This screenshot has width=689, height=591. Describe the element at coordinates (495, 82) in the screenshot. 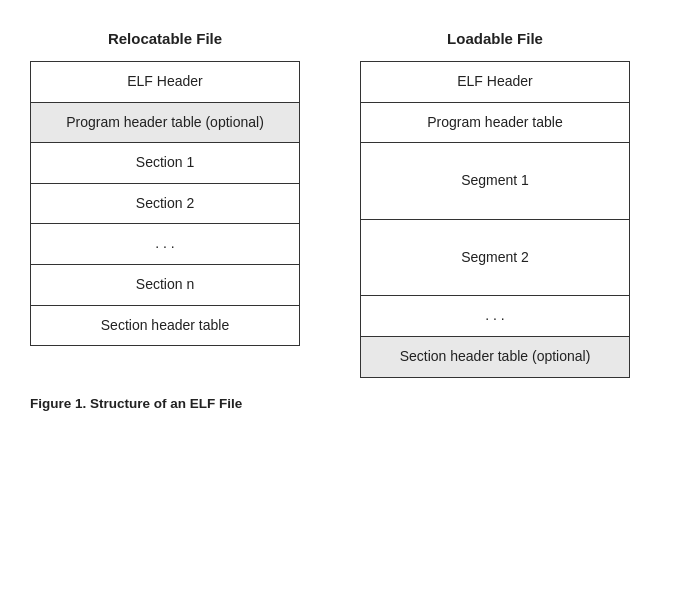

I see `right-cell-0: ELF Header` at that location.